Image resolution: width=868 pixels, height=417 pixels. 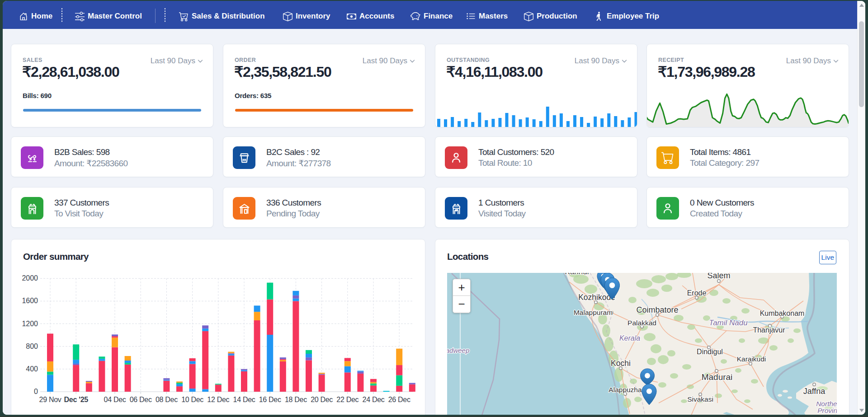 What do you see at coordinates (30, 301) in the screenshot?
I see `svg-text: 1600` at bounding box center [30, 301].